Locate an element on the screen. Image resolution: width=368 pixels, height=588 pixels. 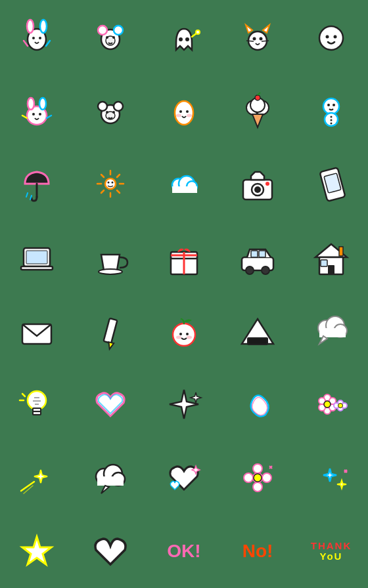
cell-sparkle is located at coordinates (184, 404).